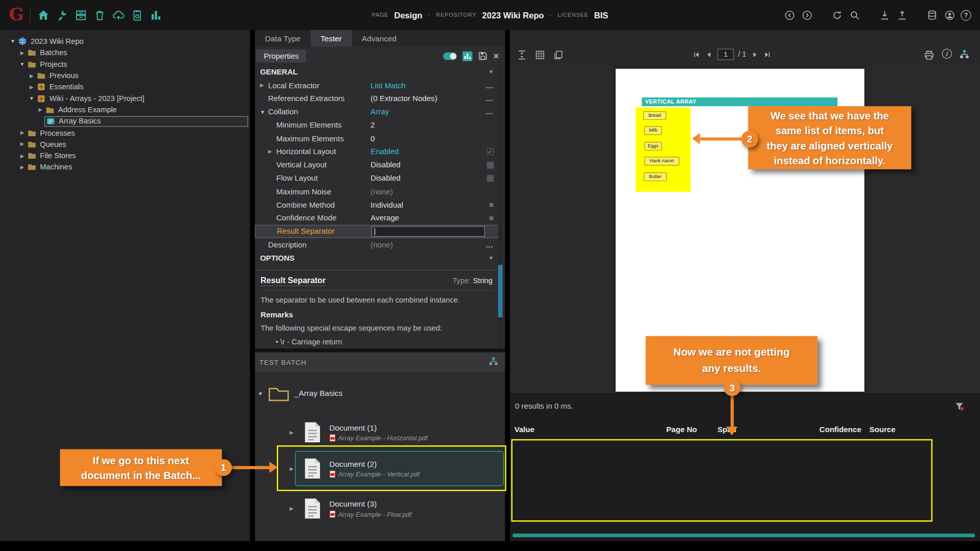 Image resolution: width=980 pixels, height=551 pixels. What do you see at coordinates (125, 167) in the screenshot?
I see `tree-item-machines: Machines` at bounding box center [125, 167].